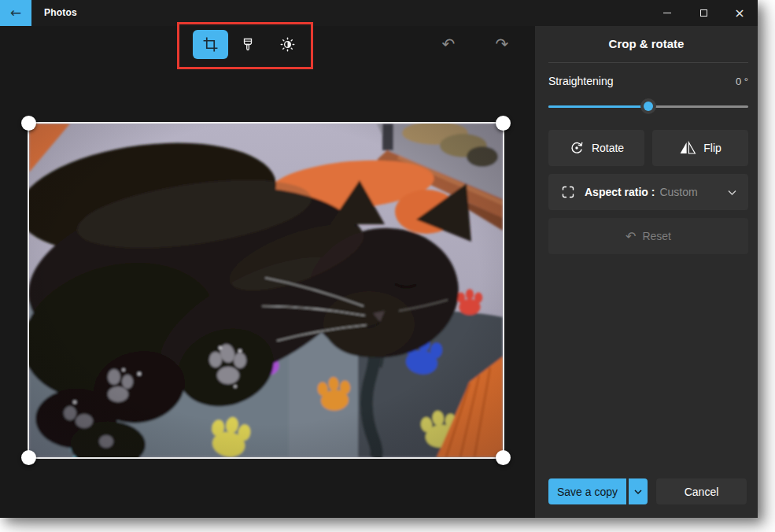  Describe the element at coordinates (667, 13) in the screenshot. I see `minimize-button` at that location.